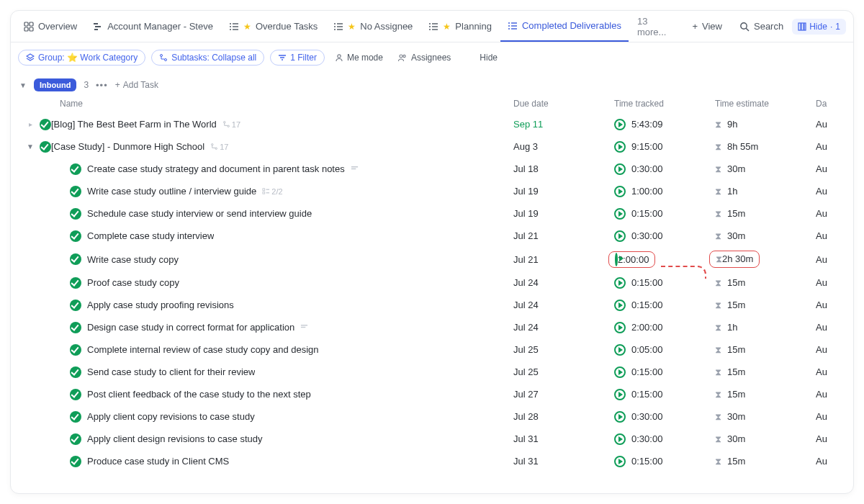 This screenshot has height=504, width=864. Describe the element at coordinates (432, 124) in the screenshot. I see `task-row: ▸[Blog] The Best Beet Farm in The World1…` at that location.